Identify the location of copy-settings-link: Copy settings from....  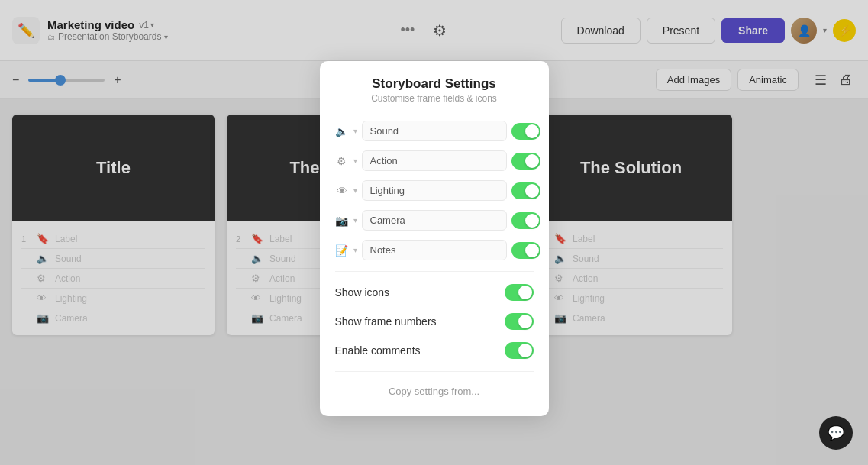
(434, 388).